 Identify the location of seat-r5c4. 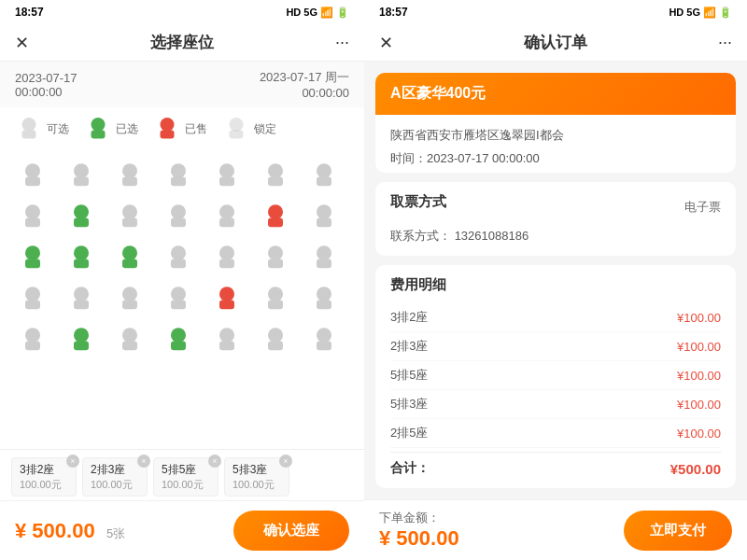
(178, 340).